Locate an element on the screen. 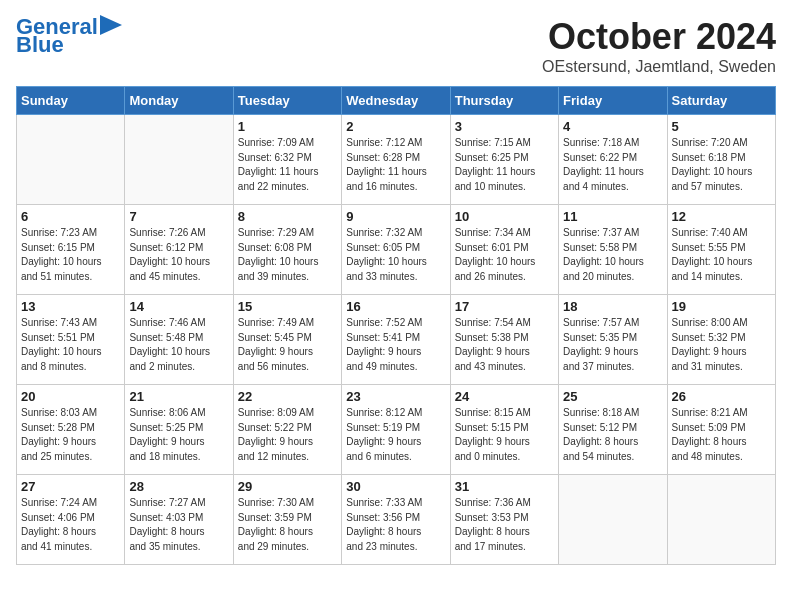  day-info: Sunrise: 7:27 AM Sunset: 4:03 PM Dayligh… is located at coordinates (178, 525).